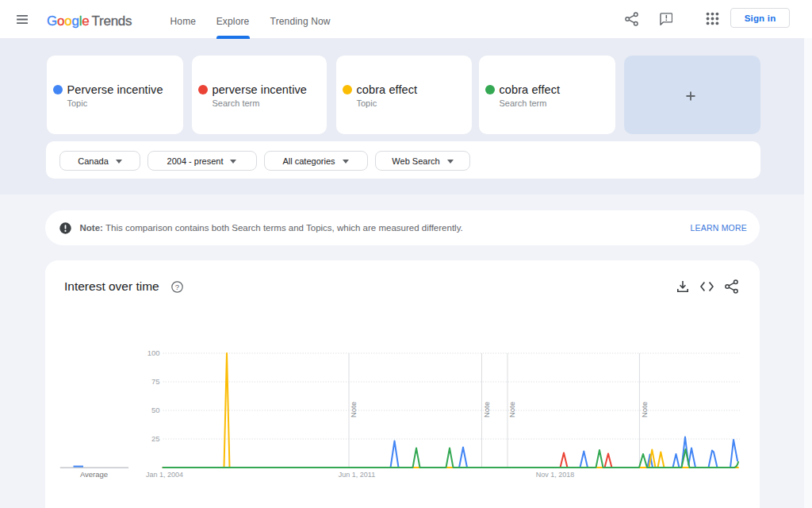  Describe the element at coordinates (155, 381) in the screenshot. I see `svg-text: 75` at that location.